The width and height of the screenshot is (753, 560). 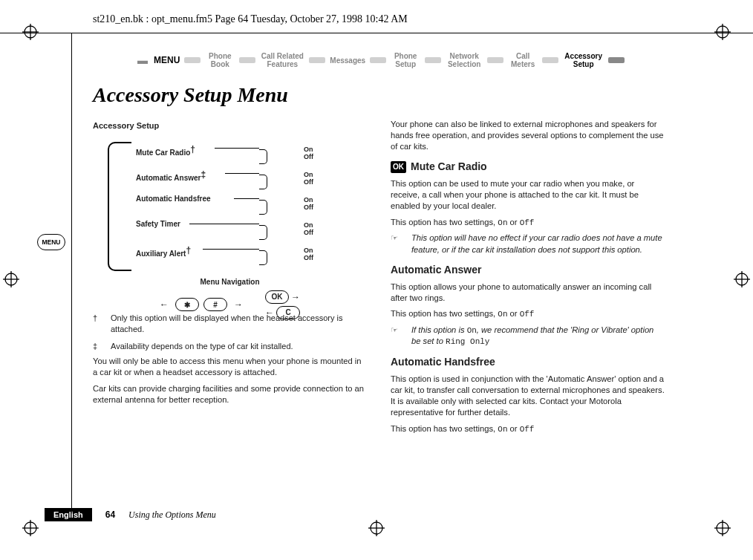 What do you see at coordinates (230, 367) in the screenshot?
I see `left-para-1: You will only be able to access this men…` at bounding box center [230, 367].